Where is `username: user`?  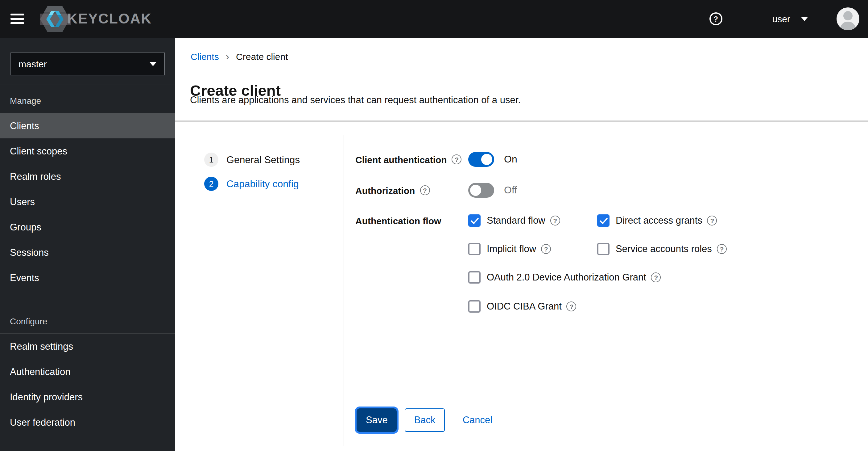
username: user is located at coordinates (781, 19).